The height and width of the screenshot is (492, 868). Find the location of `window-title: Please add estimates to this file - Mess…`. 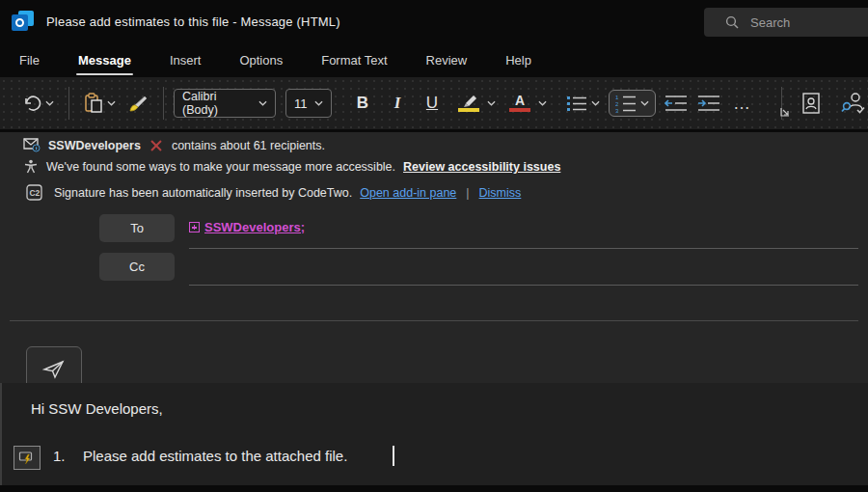

window-title: Please add estimates to this file - Mess… is located at coordinates (193, 21).